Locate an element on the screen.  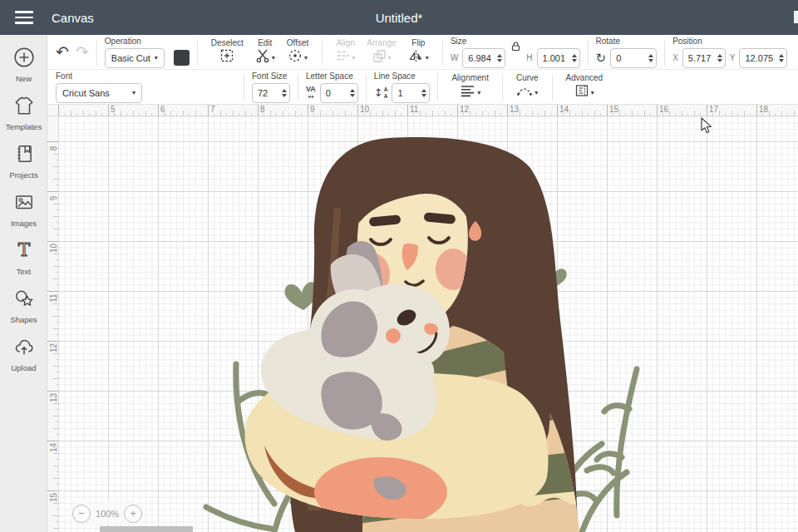
font-size-group: Font Size 72 is located at coordinates (271, 87).